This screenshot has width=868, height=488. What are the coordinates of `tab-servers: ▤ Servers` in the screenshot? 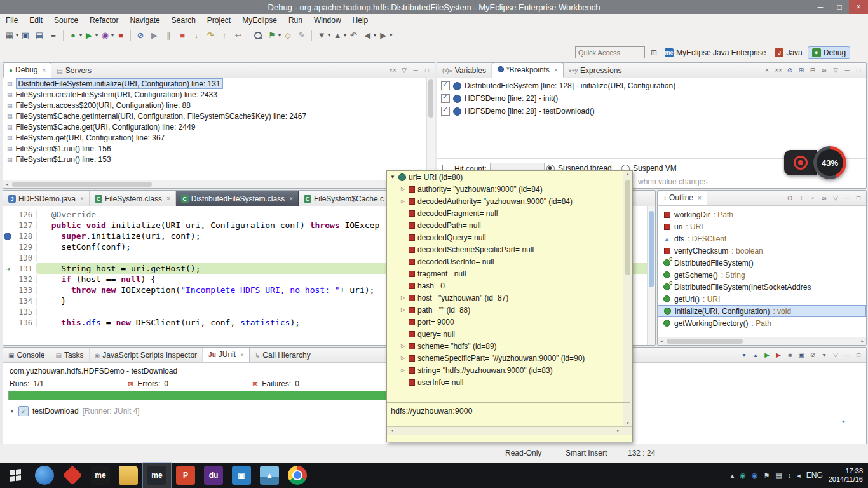 It's located at (74, 71).